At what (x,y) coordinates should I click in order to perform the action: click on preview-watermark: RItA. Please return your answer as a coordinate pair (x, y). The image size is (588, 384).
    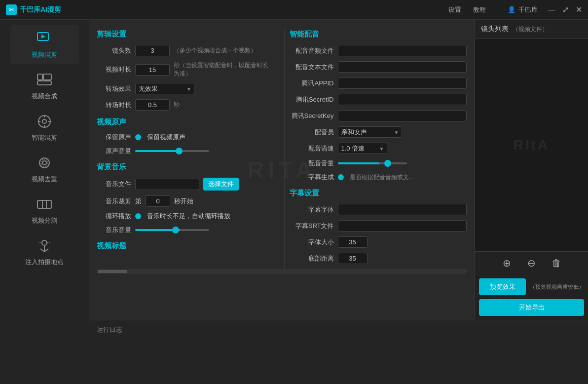
    Looking at the image, I should click on (532, 145).